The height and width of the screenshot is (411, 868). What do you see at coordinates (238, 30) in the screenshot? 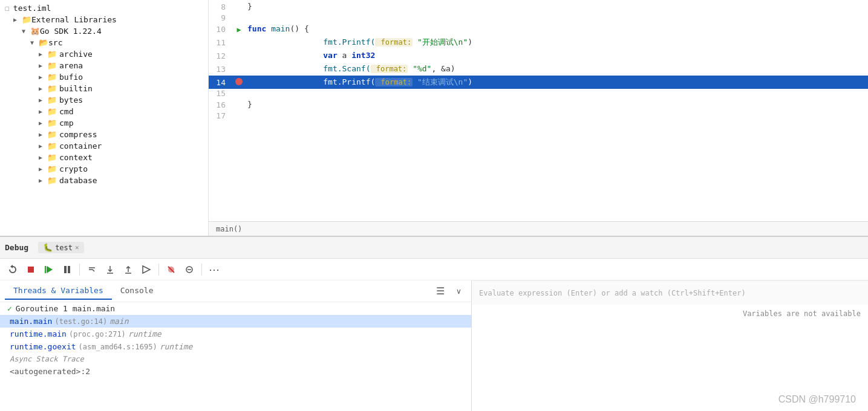
I see `run-arrow-icon: ▶` at bounding box center [238, 30].